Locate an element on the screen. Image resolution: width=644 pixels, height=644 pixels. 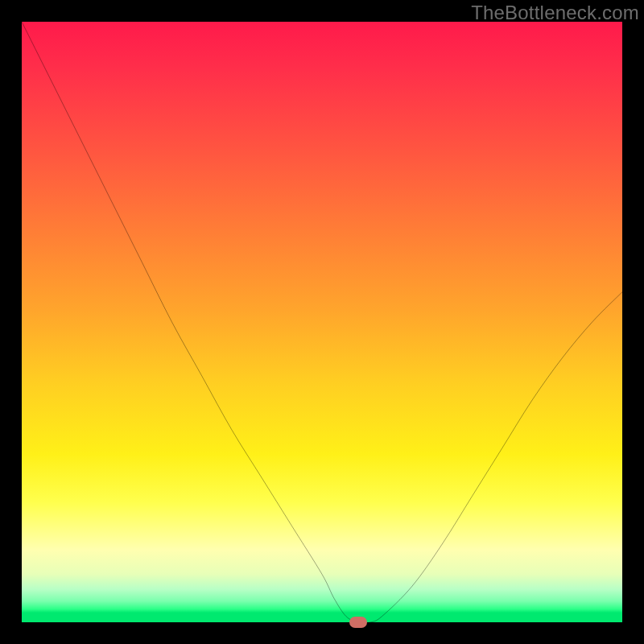
optimum-marker is located at coordinates (358, 622).